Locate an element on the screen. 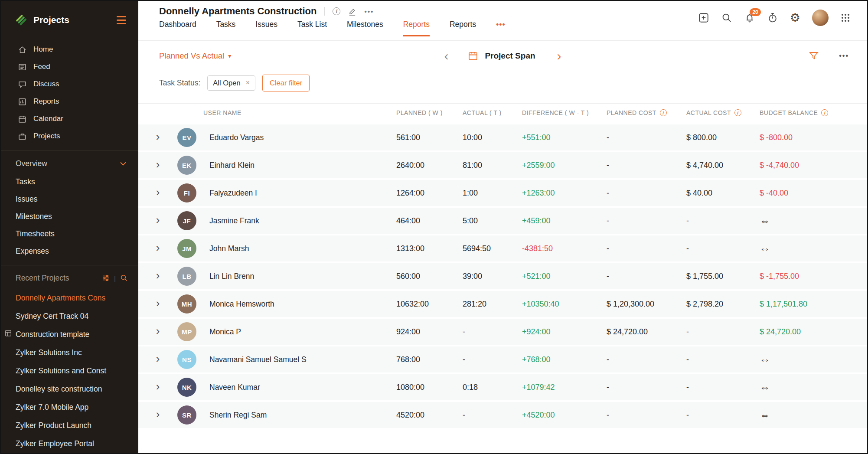 The image size is (868, 454). user-name: Navamani Samuel Samuel S is located at coordinates (300, 360).